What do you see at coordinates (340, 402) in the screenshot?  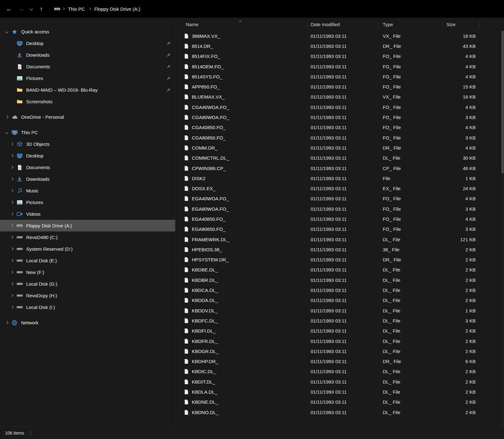 I see `file-row: KBDNE.DL_01/11/1993 03:11DL_ File2 KB` at bounding box center [340, 402].